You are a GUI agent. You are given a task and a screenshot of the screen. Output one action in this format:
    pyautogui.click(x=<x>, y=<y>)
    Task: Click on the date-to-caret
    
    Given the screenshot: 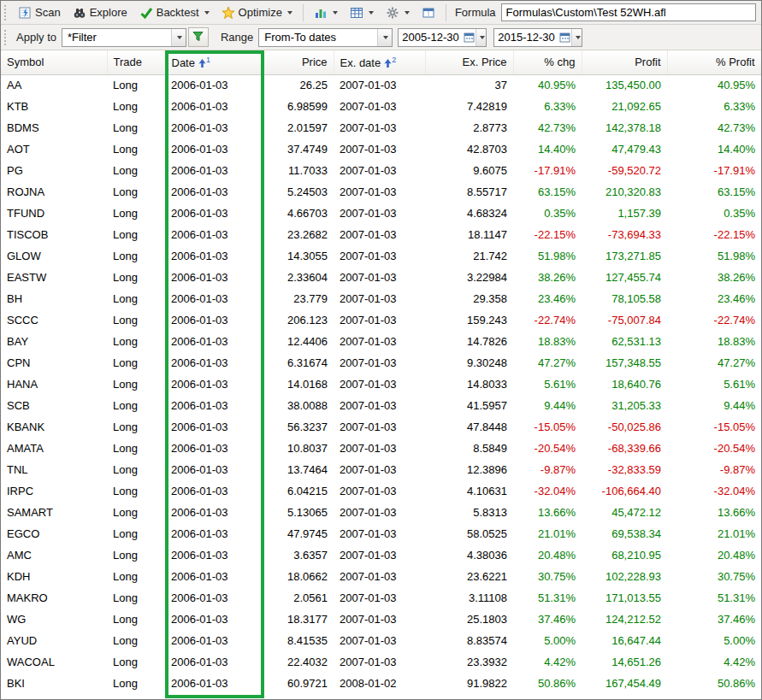 What is the action you would take?
    pyautogui.click(x=576, y=38)
    